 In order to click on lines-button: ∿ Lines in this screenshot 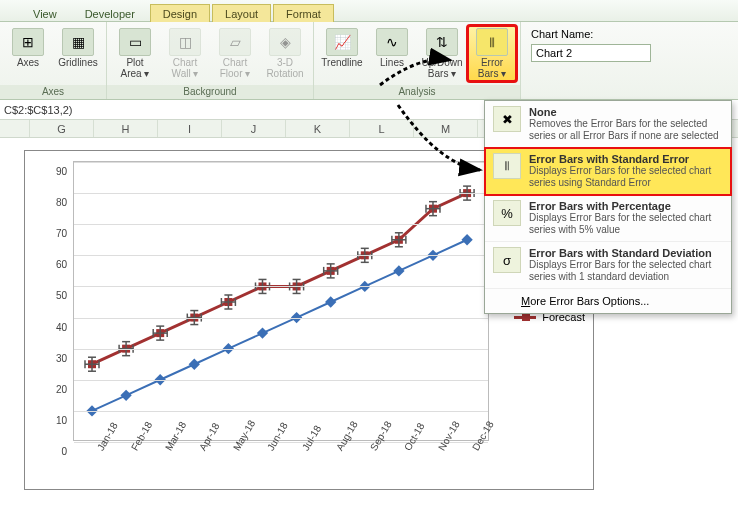, I will do `click(392, 54)`.